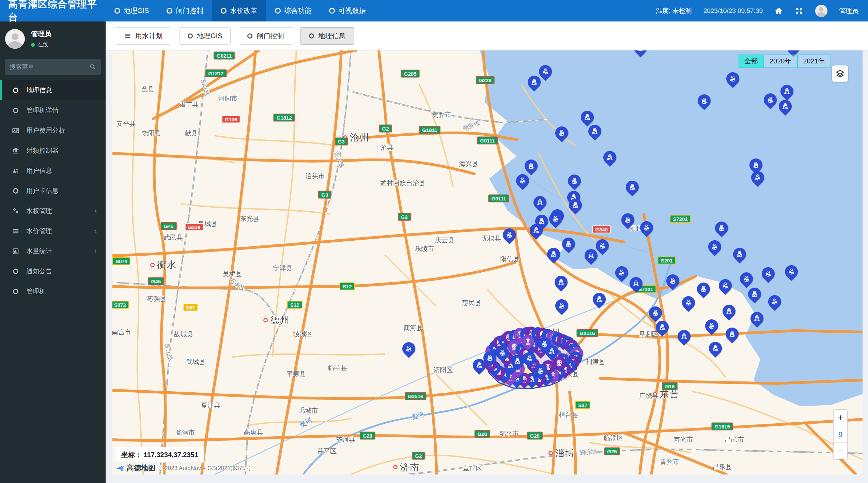 Image resolution: width=868 pixels, height=483 pixels. Describe the element at coordinates (185, 11) in the screenshot. I see `top-nav-item: 闸门控制` at that location.